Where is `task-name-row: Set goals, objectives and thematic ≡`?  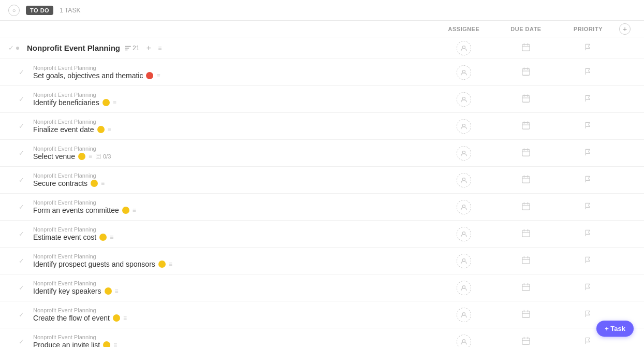
task-name-row: Set goals, objectives and thematic ≡ is located at coordinates (233, 76).